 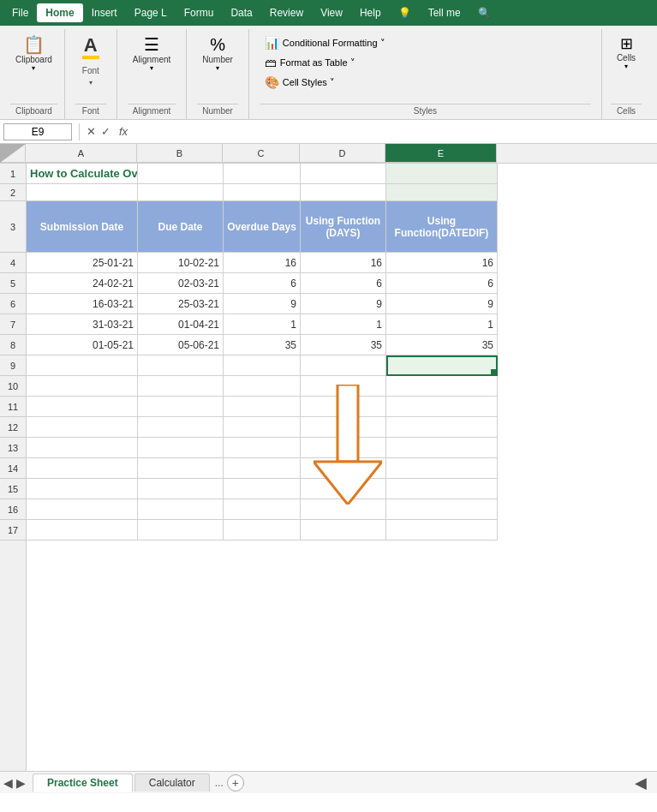 I want to click on menu-lightbulb: 💡, so click(x=404, y=13).